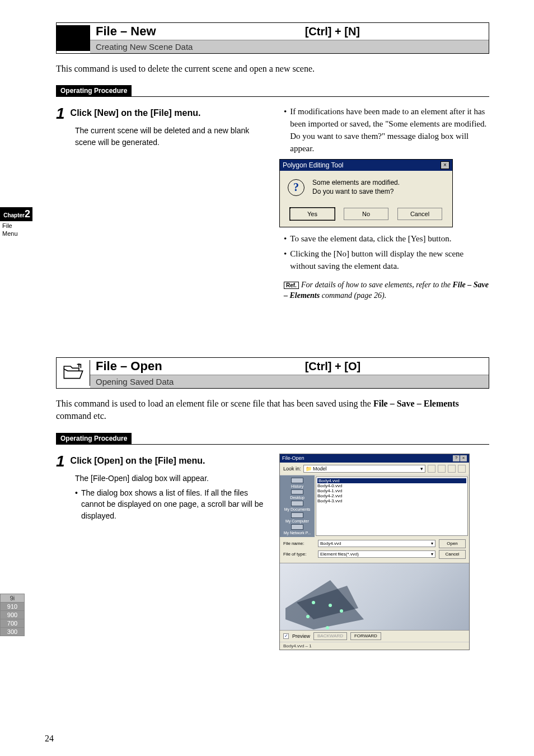 Image resolution: width=534 pixels, height=756 pixels. Describe the element at coordinates (366, 216) in the screenshot. I see `confirm-dialog-buttons: Yes No Cancel` at that location.